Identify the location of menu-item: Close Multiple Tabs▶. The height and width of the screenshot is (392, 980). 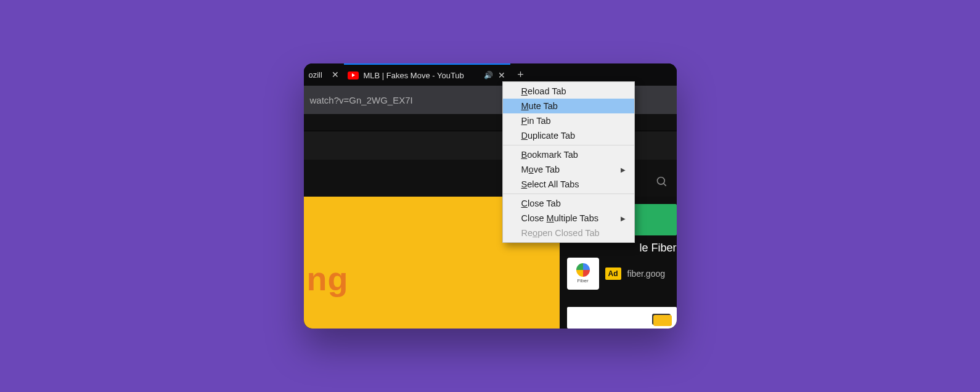
(568, 218).